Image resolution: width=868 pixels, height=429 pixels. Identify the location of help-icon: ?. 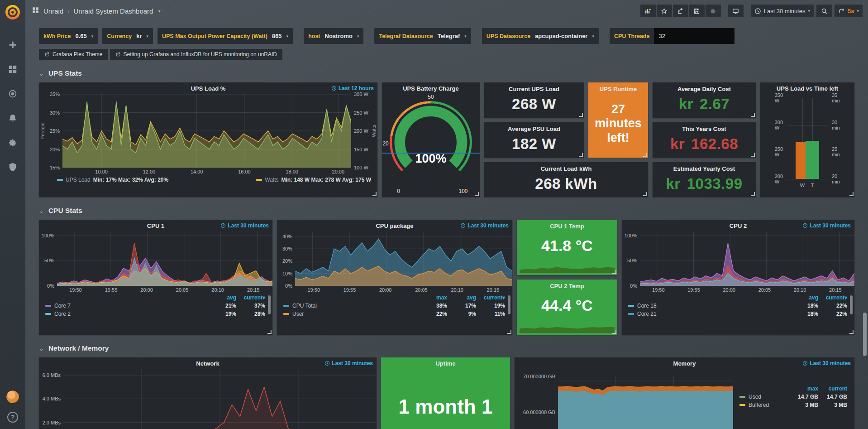
(13, 417).